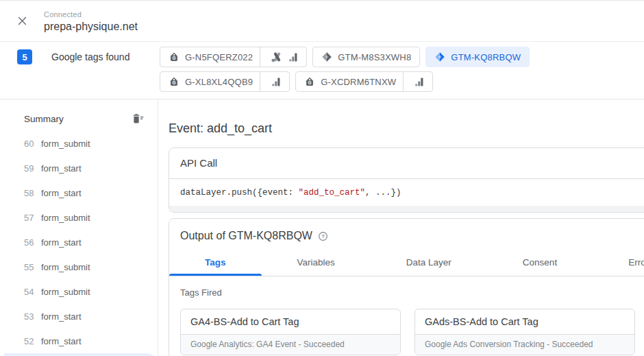 The image size is (644, 356). What do you see at coordinates (407, 231) in the screenshot?
I see `output-header: Output of GTM-KQ8RBQW ?` at bounding box center [407, 231].